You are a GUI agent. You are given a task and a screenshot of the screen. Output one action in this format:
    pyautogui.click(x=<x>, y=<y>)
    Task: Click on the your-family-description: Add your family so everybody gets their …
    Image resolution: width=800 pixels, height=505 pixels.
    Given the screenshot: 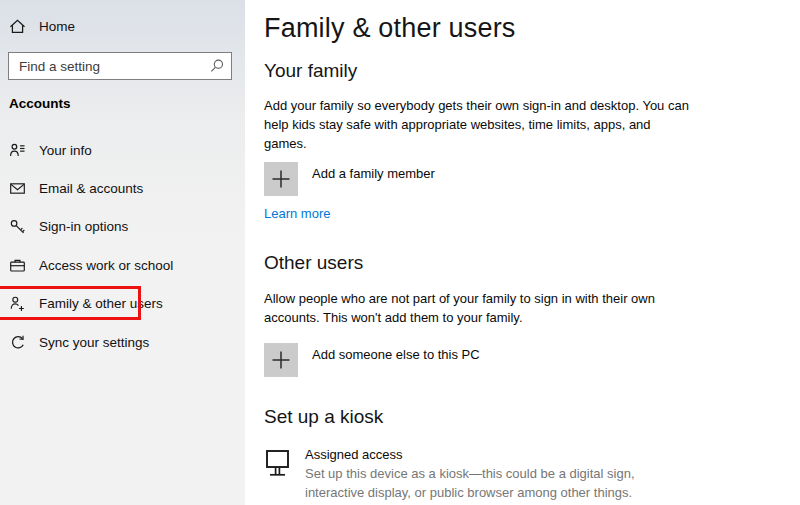 What is the action you would take?
    pyautogui.click(x=478, y=124)
    